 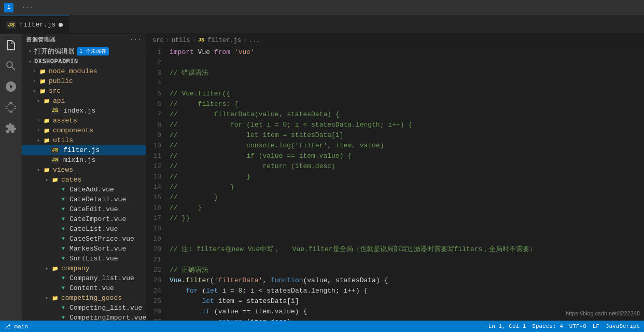 I want to click on line-number: 17, so click(x=158, y=218).